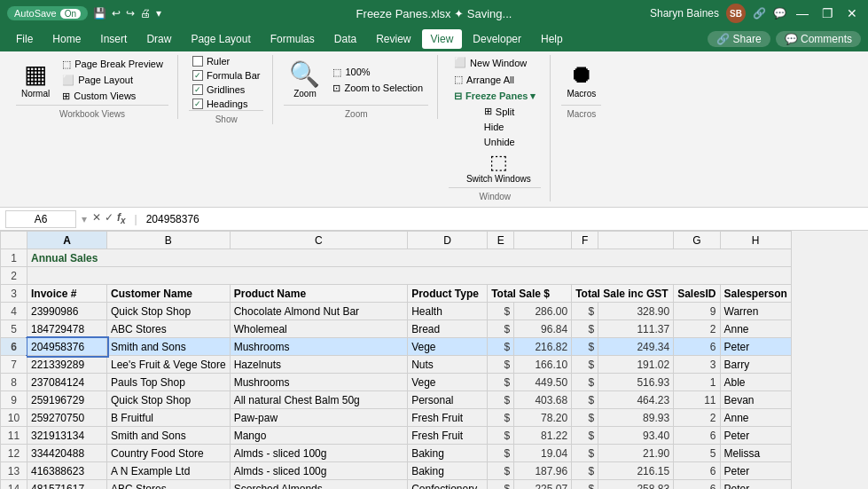 This screenshot has width=868, height=489. Describe the element at coordinates (755, 347) in the screenshot. I see `cell-H6: Peter` at that location.